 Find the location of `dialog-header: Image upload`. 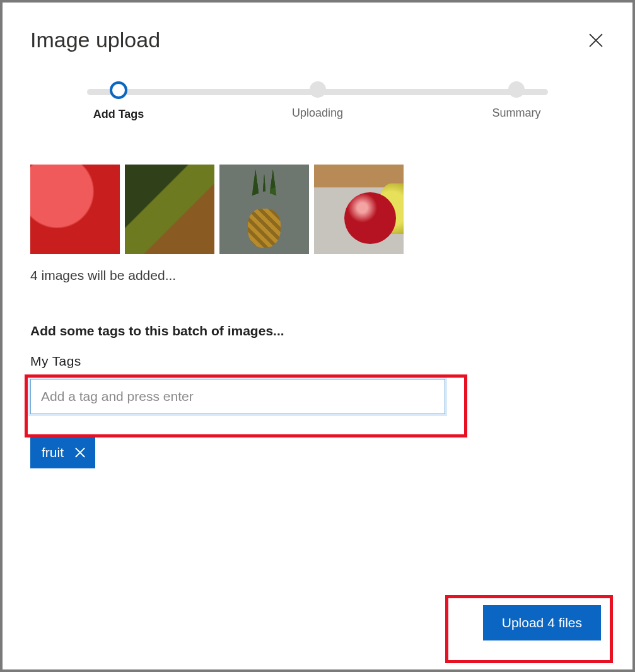

dialog-header: Image upload is located at coordinates (318, 40).